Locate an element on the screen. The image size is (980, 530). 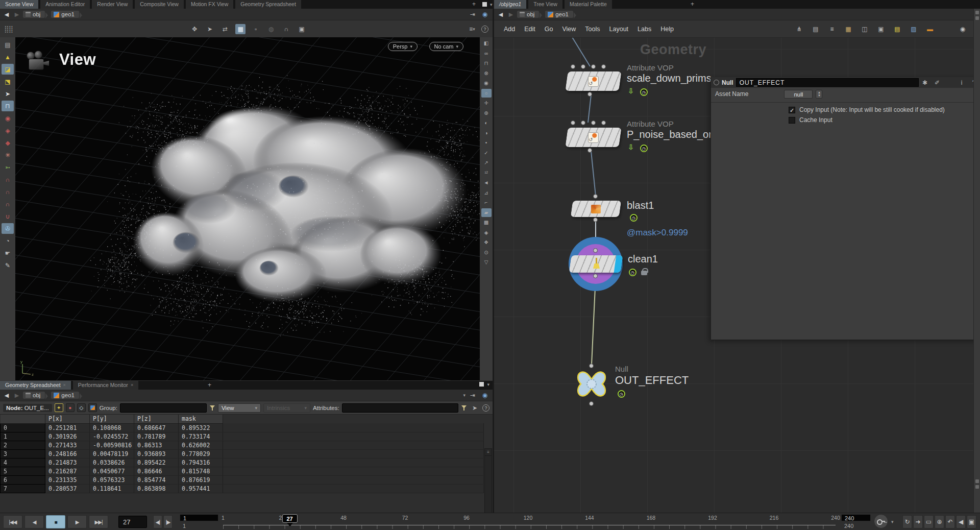
point-numbers-icon: ¹² is located at coordinates (486, 173).